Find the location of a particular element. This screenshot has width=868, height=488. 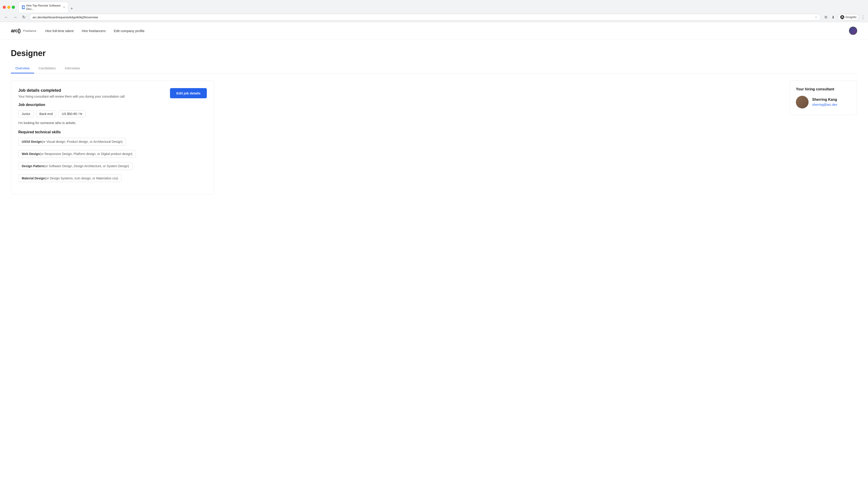

consultant-avatar is located at coordinates (802, 102).